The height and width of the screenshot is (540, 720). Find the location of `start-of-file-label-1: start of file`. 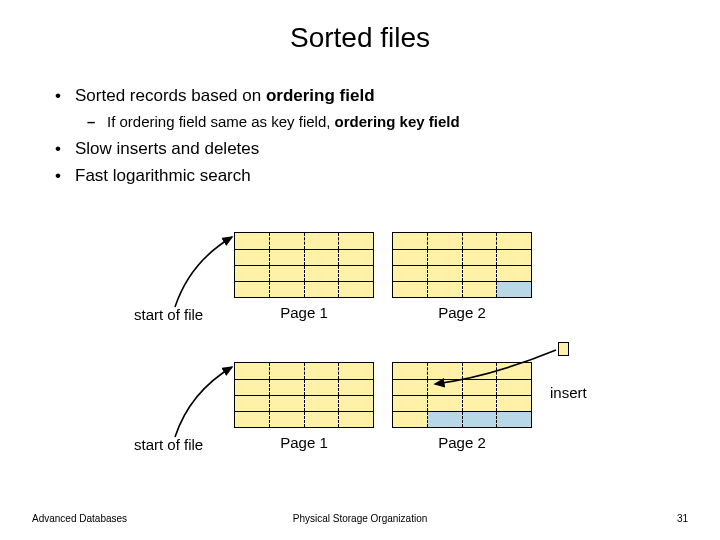

start-of-file-label-1: start of file is located at coordinates (168, 314).